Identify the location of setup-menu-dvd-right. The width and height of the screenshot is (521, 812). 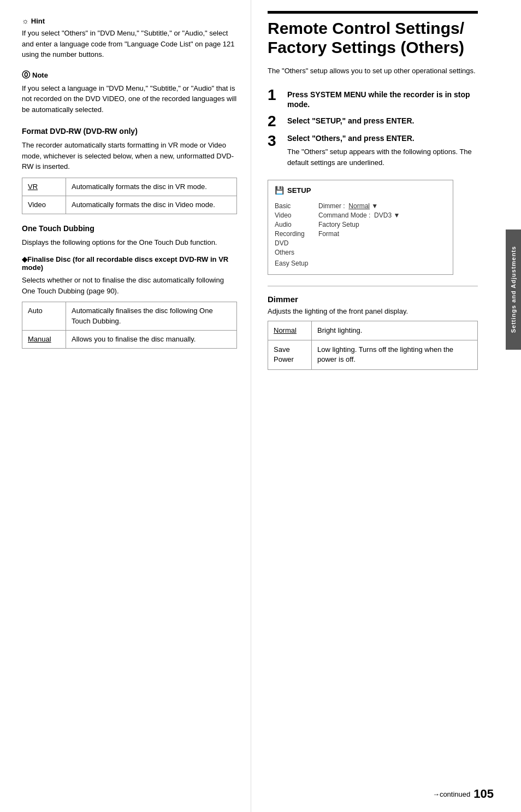
(382, 243).